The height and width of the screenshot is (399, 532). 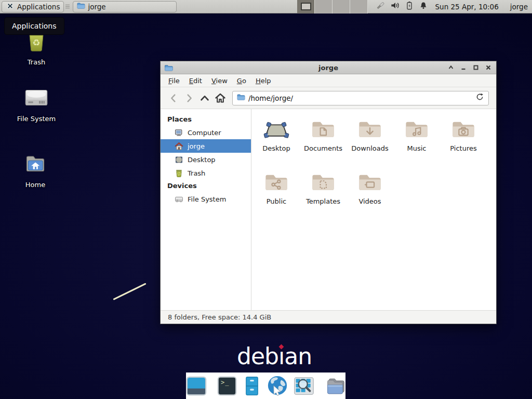 I want to click on back-button, so click(x=174, y=98).